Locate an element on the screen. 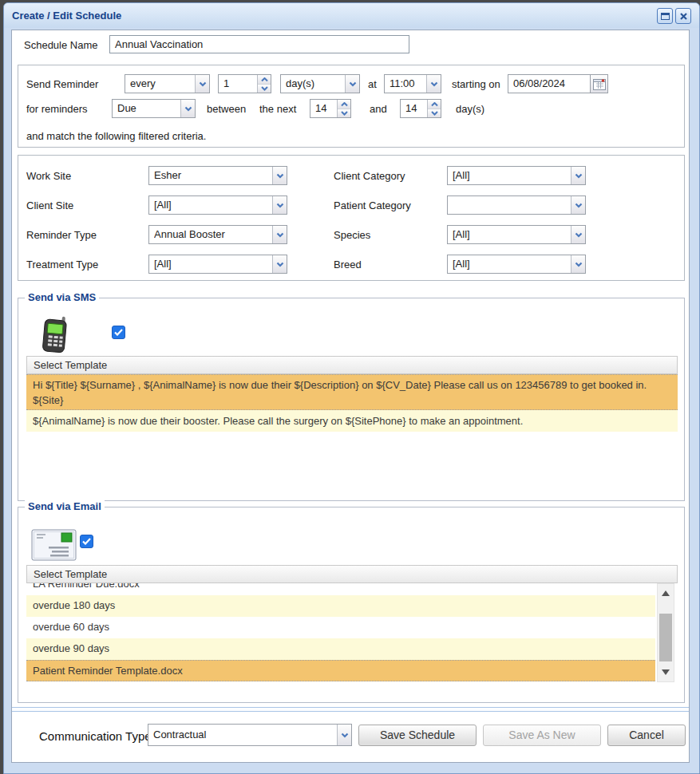  frequency-dropdown: every is located at coordinates (168, 84).